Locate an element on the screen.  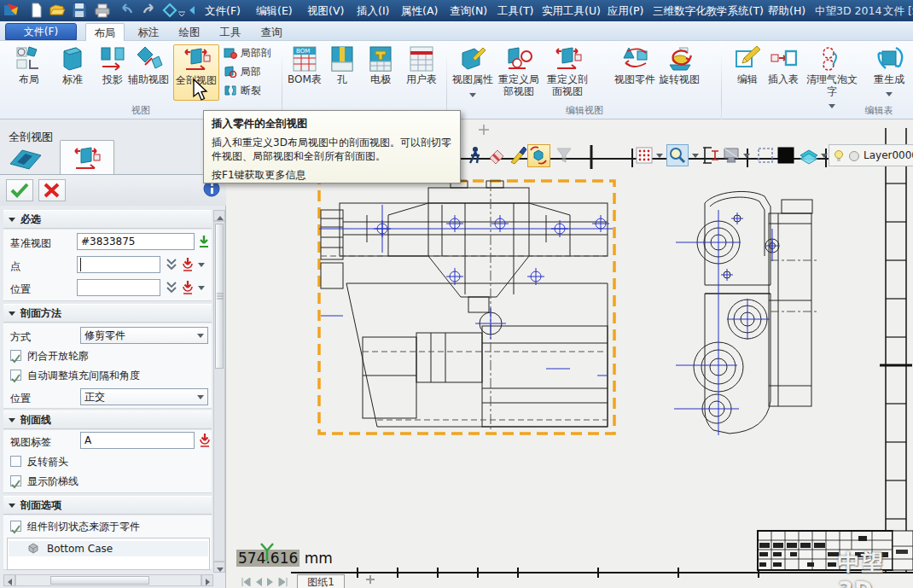
panel-hscroll-thumb is located at coordinates (100, 580).